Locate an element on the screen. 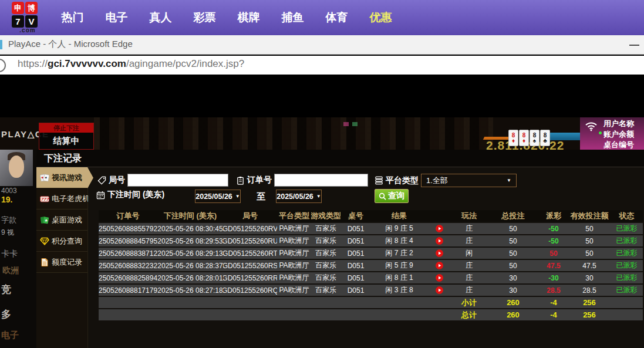  background-text-fragment: 多 is located at coordinates (6, 315).